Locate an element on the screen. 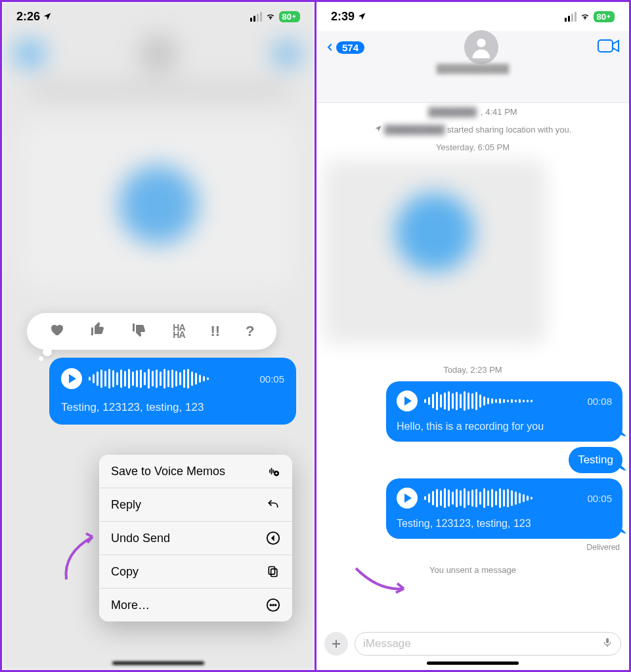  audio-transcription: Hello, this is a recording for you is located at coordinates (504, 427).